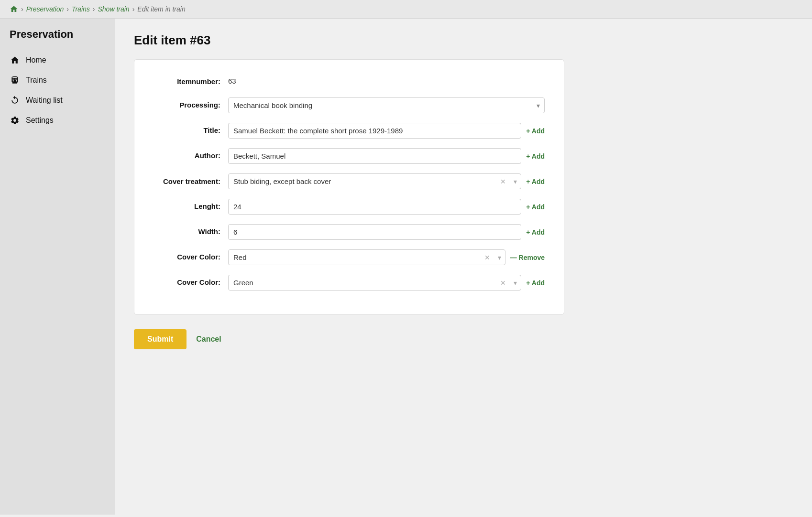 This screenshot has width=812, height=517. What do you see at coordinates (36, 60) in the screenshot?
I see `sidebar-home-label: Home` at bounding box center [36, 60].